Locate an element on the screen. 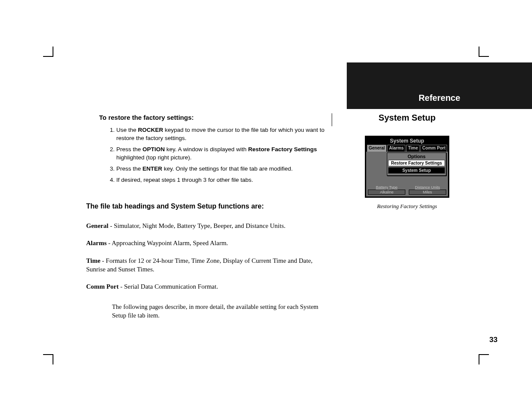  crop-mark-tl is located at coordinates (48, 57).